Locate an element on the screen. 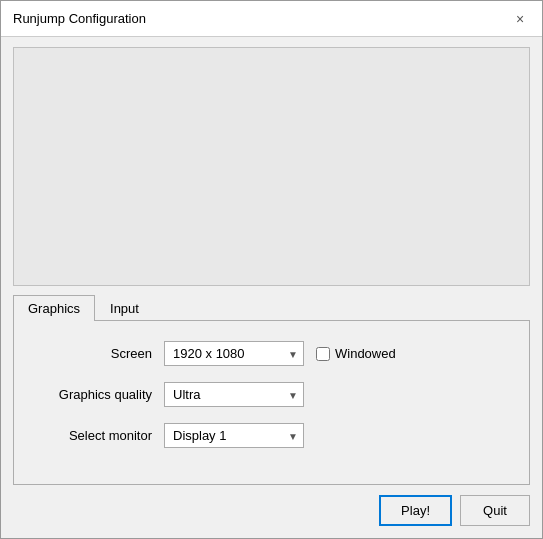  screen-select: 1920 x 1080 1280 x 720 2560 x 1440 is located at coordinates (234, 354).